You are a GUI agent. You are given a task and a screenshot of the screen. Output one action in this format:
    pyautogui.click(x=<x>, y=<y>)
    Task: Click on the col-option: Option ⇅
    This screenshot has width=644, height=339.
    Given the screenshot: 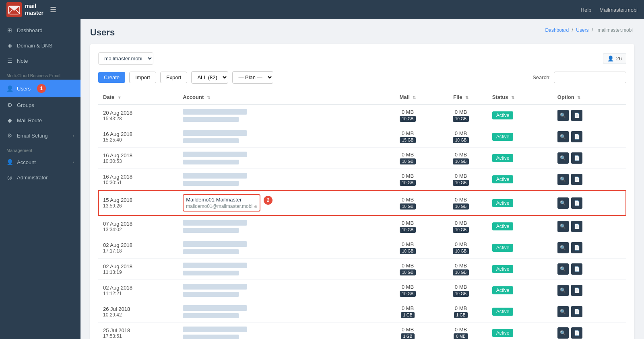 What is the action you would take?
    pyautogui.click(x=589, y=97)
    